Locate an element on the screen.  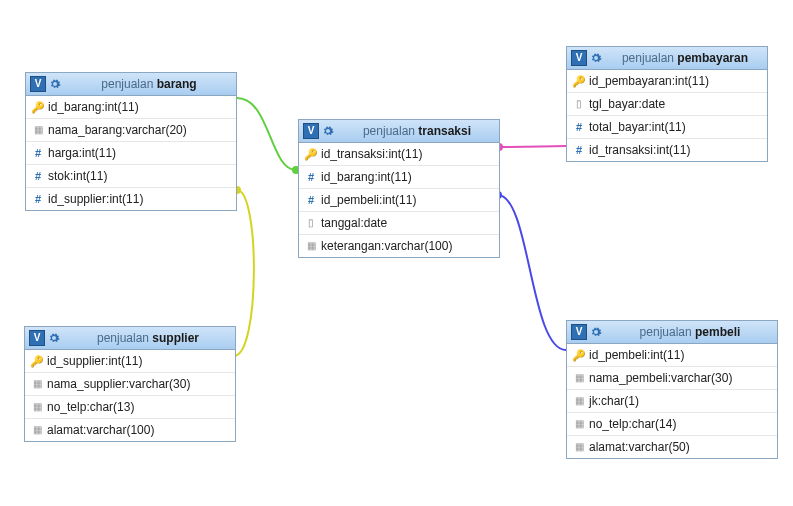
column-name: harga is located at coordinates (64, 153).